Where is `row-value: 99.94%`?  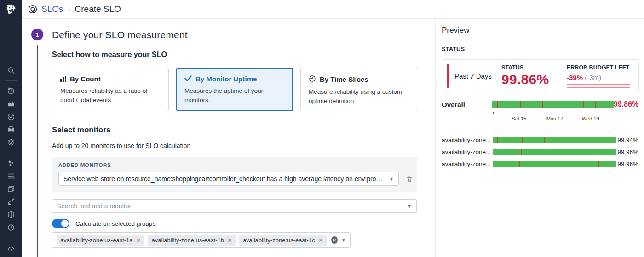
row-value: 99.94% is located at coordinates (627, 140).